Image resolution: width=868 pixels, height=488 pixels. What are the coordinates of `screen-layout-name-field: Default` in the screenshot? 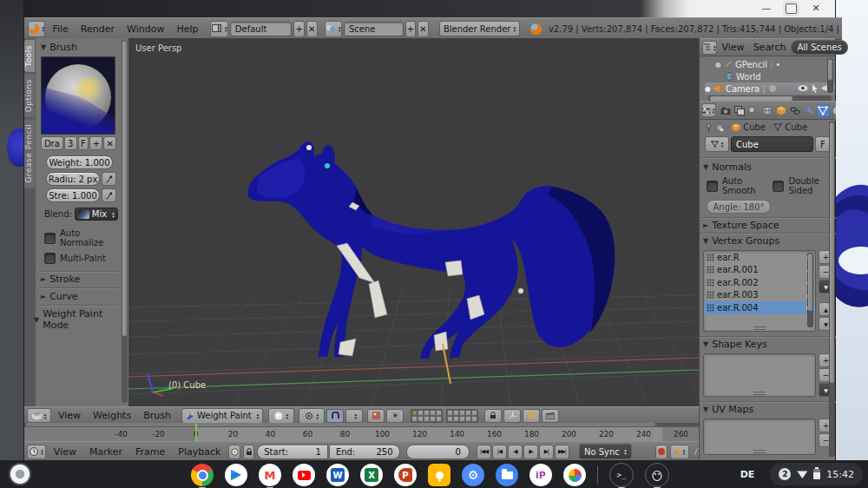 It's located at (260, 30).